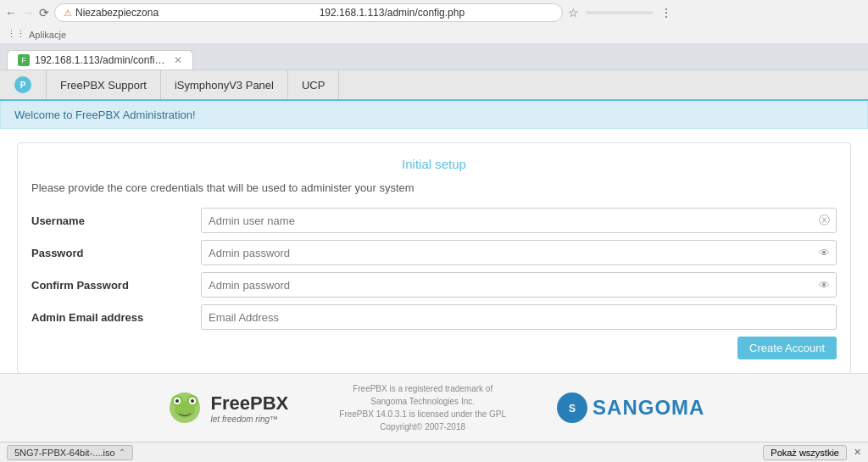 This screenshot has width=868, height=462. What do you see at coordinates (434, 348) in the screenshot?
I see `button-row: Create Account` at bounding box center [434, 348].